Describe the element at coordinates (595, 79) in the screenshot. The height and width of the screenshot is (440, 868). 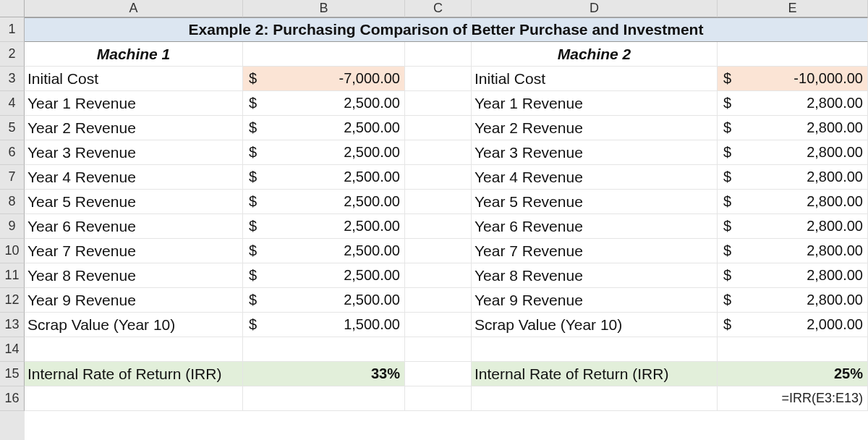
I see `m2-label: Initial Cost` at that location.